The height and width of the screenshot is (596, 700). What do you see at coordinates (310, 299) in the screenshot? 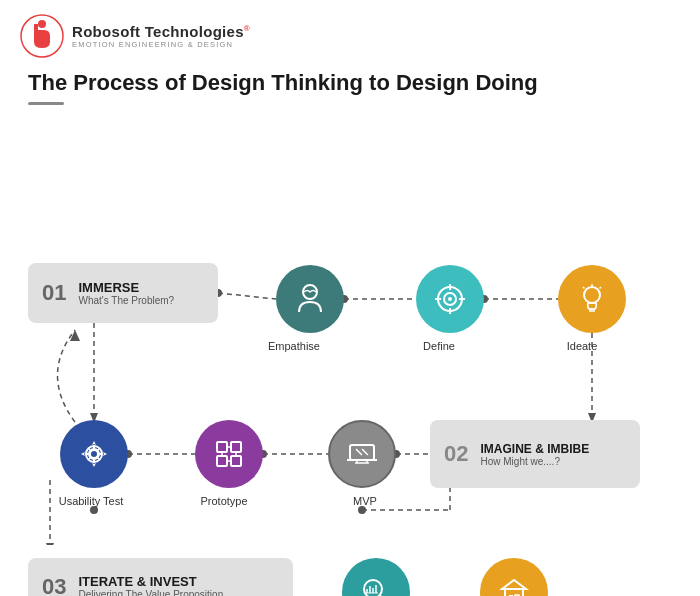
I see `empathise-icon` at bounding box center [310, 299].